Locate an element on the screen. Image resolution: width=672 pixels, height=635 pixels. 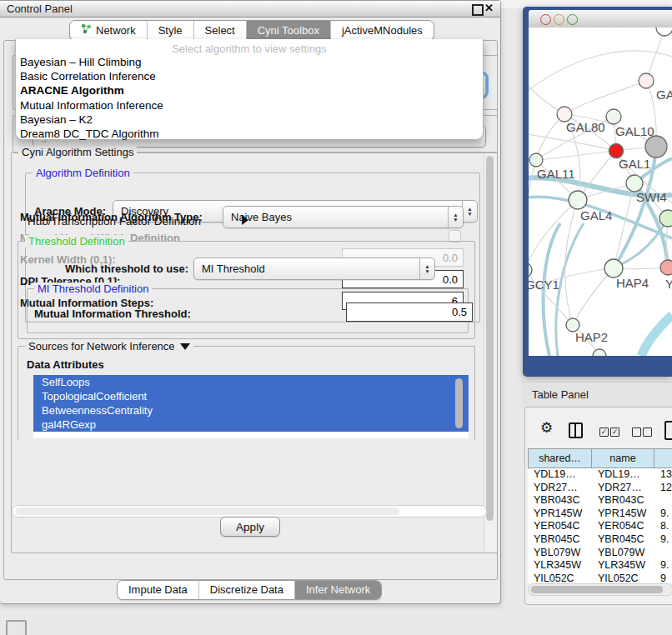
list-item-topologicalcoefficient: TopologicalCoefficient is located at coordinates (251, 397).